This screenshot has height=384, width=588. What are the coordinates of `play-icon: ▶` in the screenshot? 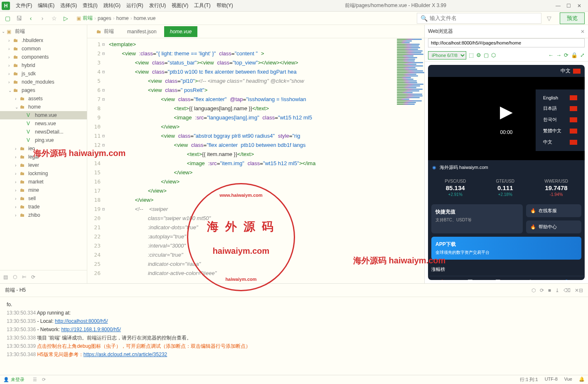 It's located at (506, 111).